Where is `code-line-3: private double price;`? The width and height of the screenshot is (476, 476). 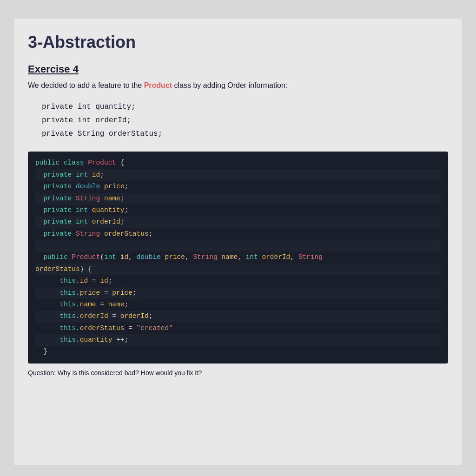 code-line-3: private double price; is located at coordinates (238, 187).